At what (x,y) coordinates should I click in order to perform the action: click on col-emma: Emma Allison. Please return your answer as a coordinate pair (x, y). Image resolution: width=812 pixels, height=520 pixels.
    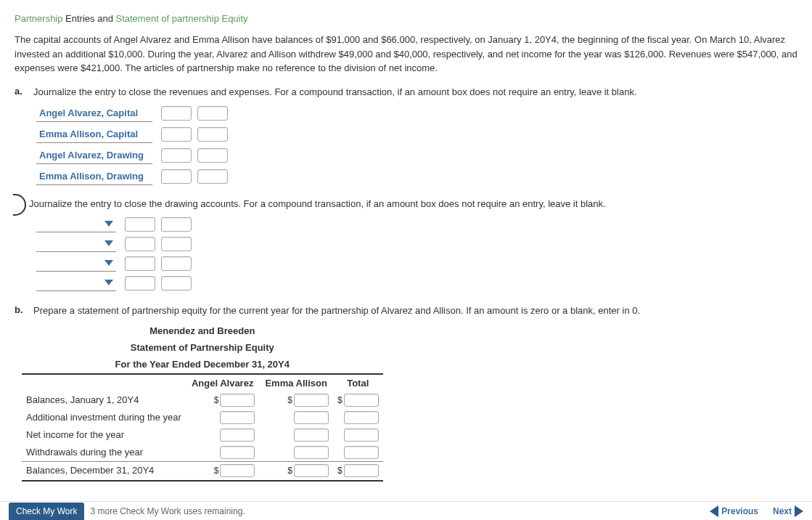
    Looking at the image, I should click on (296, 383).